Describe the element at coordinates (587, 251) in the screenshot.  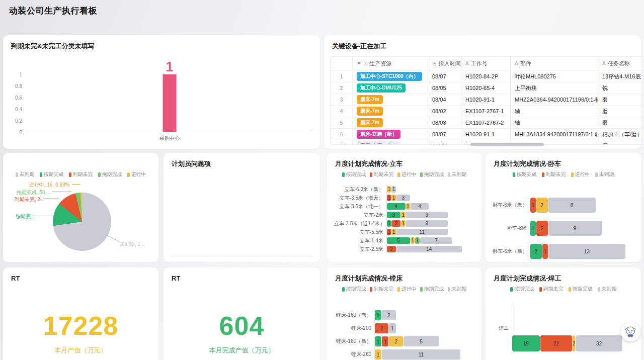
I see `bar-segment: 13` at that location.